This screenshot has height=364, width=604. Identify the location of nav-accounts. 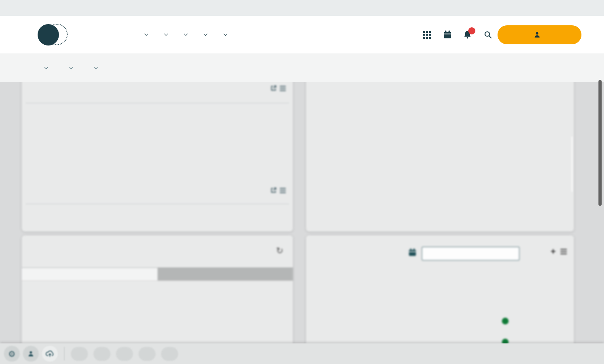
(184, 35).